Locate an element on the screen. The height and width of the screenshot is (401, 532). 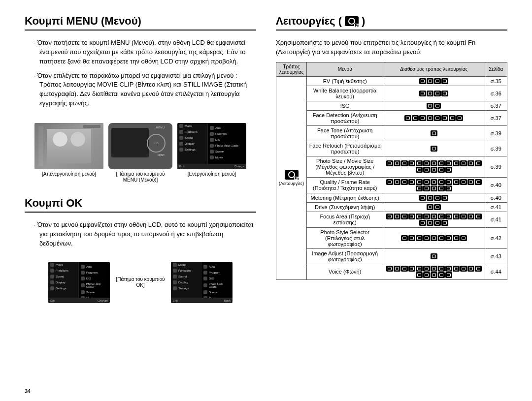
heading-functions-text: Λειτουργίες ( is located at coordinates (309, 21).